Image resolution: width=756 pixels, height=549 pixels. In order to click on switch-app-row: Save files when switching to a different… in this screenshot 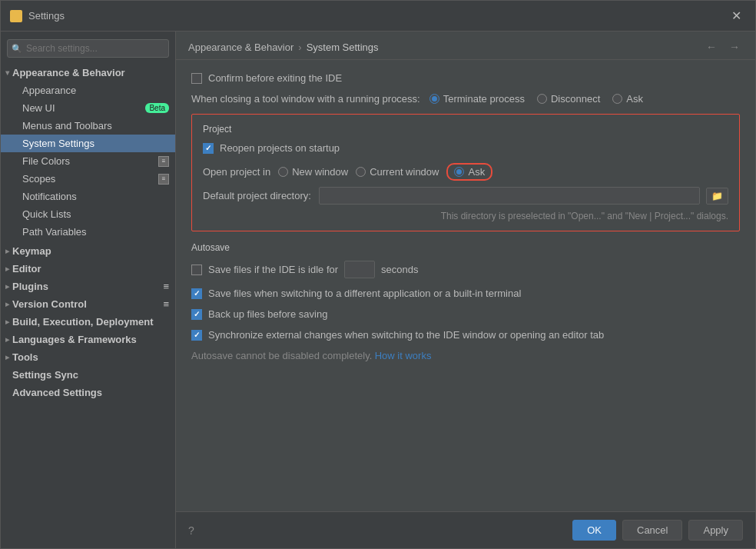, I will do `click(466, 294)`.